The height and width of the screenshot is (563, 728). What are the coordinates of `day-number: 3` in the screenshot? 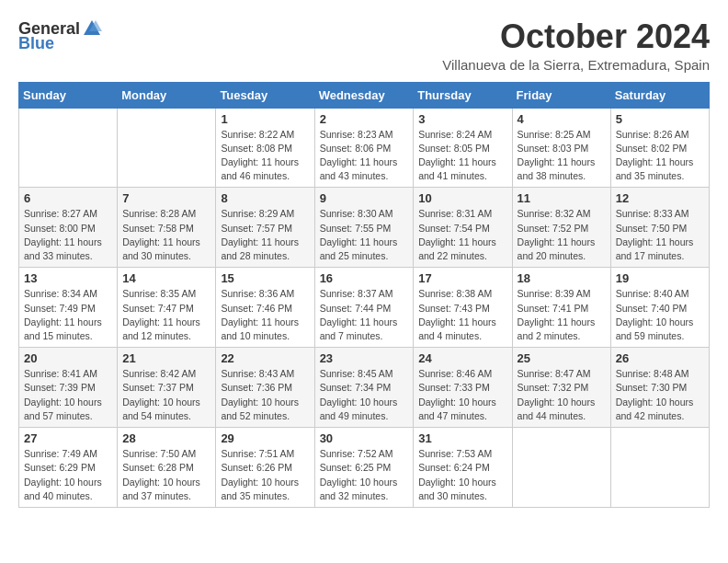 It's located at (462, 120).